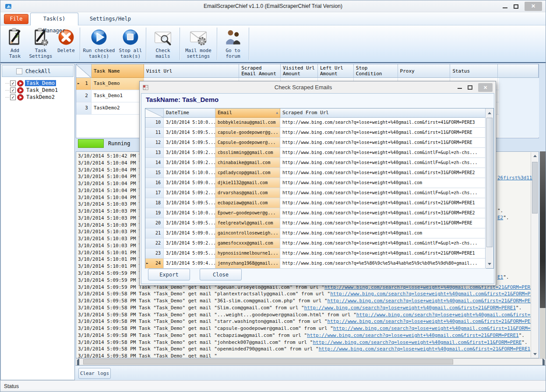 The height and width of the screenshot is (392, 546). I want to click on clear-logs-button: Clear logs, so click(95, 374).